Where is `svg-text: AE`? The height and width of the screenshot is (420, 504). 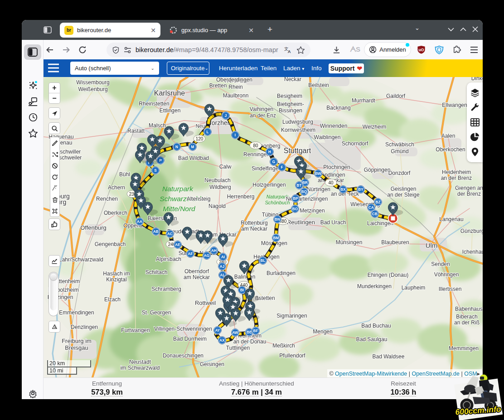 svg-text: AE is located at coordinates (178, 245).